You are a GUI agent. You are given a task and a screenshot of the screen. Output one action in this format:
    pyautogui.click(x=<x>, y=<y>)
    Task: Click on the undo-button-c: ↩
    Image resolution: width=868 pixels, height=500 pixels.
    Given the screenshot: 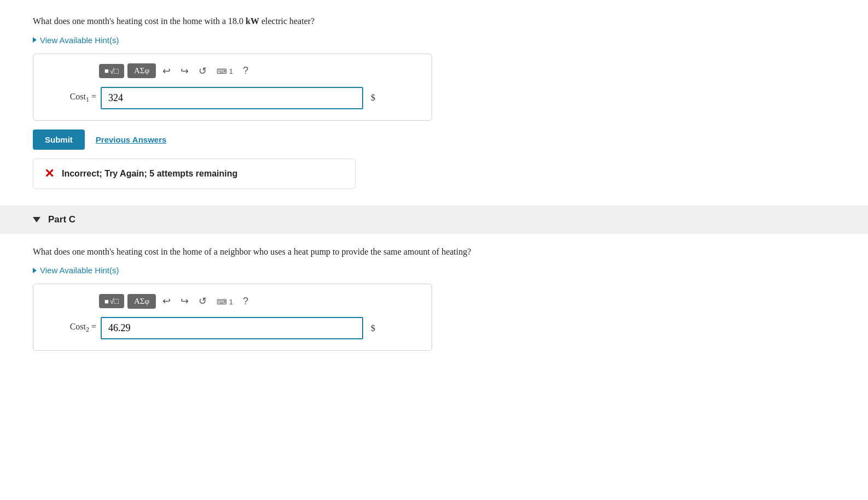 What is the action you would take?
    pyautogui.click(x=166, y=301)
    